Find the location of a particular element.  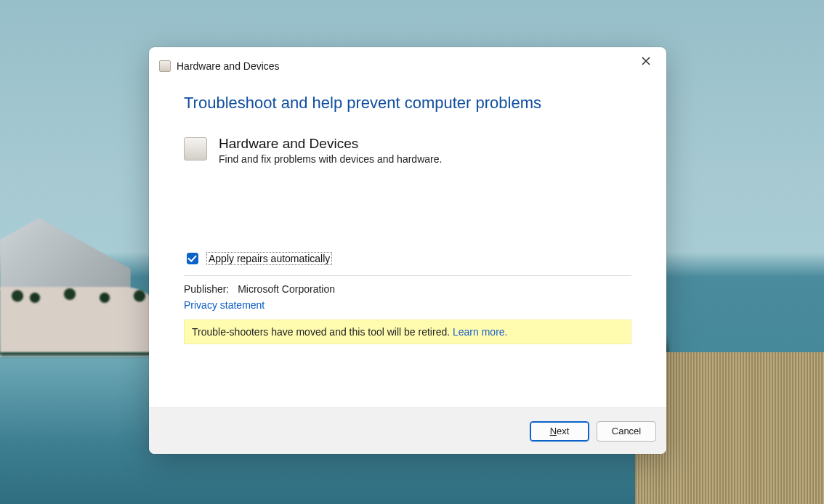

window-header: Hardware and Devices is located at coordinates (408, 68).